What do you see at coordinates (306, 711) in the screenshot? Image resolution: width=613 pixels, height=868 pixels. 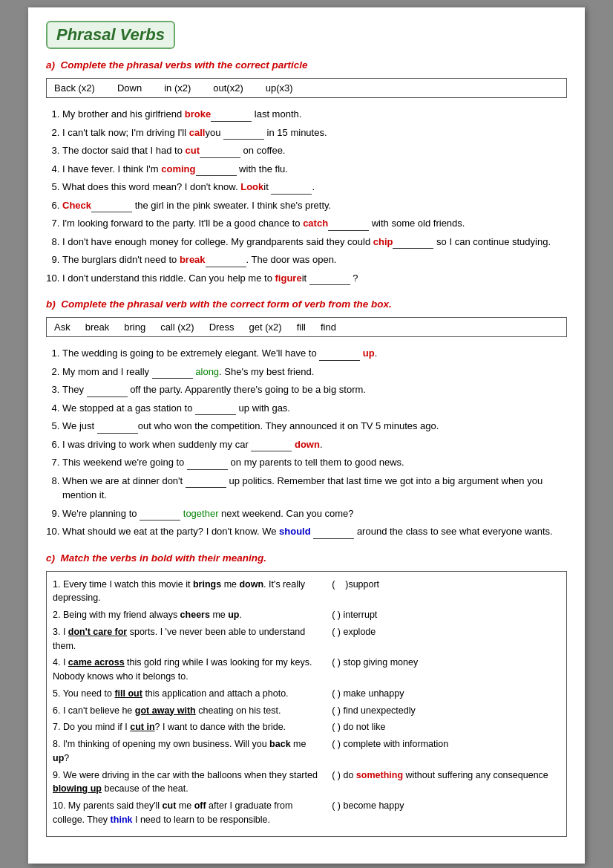 I see `match-row-6: 6. I can't believe he got away with chea…` at bounding box center [306, 711].